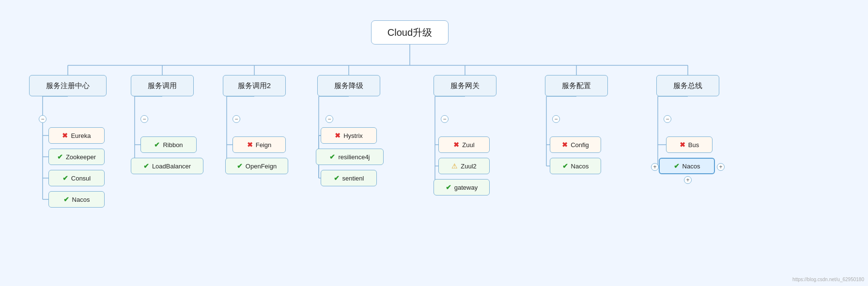  Describe the element at coordinates (350, 157) in the screenshot. I see `leaf-resilience4j: ✔ resilience4j` at that location.